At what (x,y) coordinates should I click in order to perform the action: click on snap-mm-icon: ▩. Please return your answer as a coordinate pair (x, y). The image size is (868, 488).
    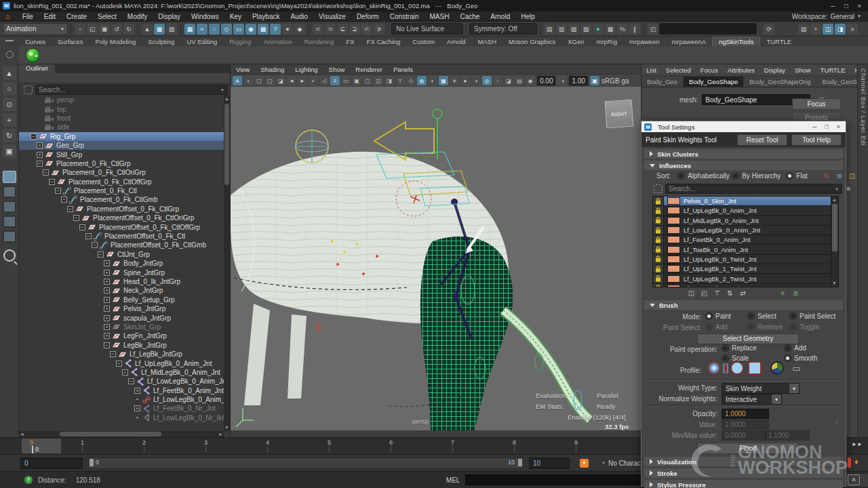
    Looking at the image, I should click on (263, 29).